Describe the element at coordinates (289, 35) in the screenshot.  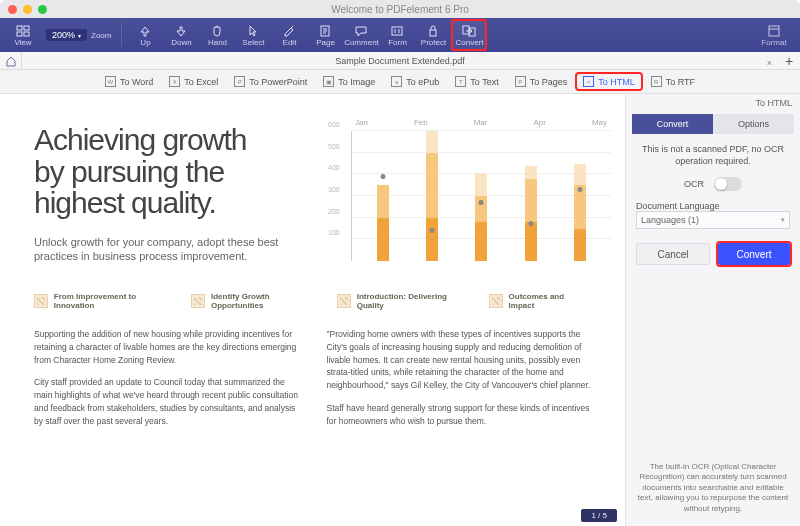
I see `edit-tool: Edit` at that location.